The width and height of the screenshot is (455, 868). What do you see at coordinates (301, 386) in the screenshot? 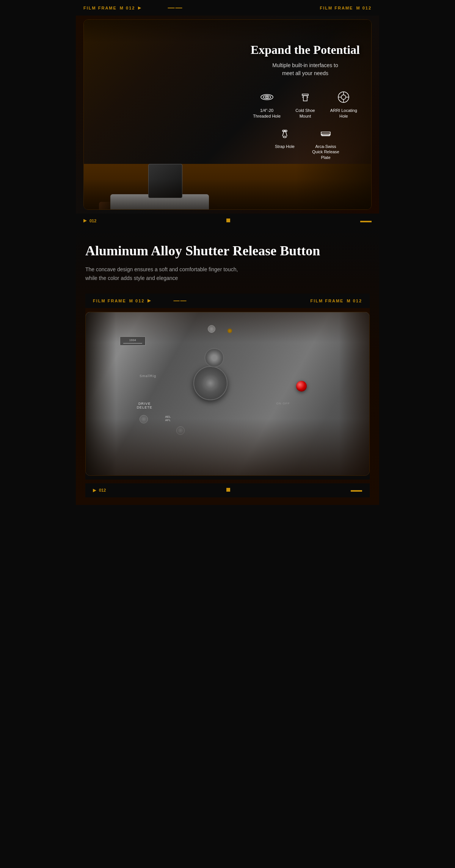
I see `shutter-button-red` at bounding box center [301, 386].